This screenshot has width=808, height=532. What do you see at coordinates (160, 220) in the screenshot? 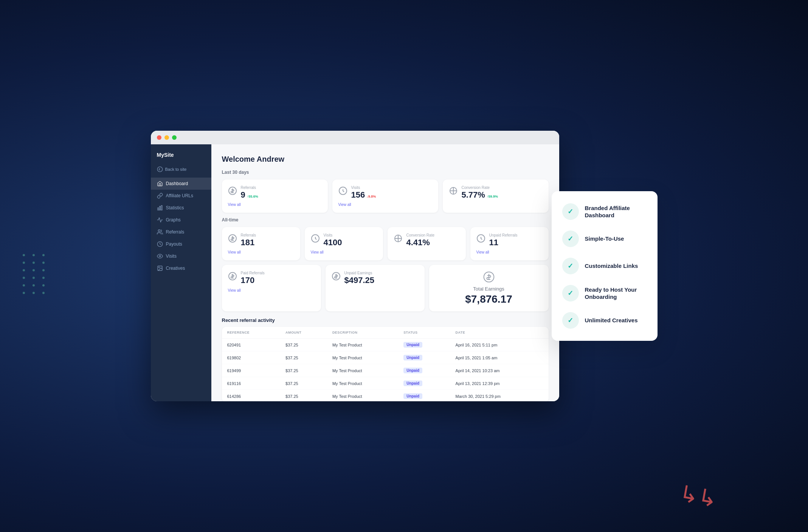
I see `graph-icon` at bounding box center [160, 220].